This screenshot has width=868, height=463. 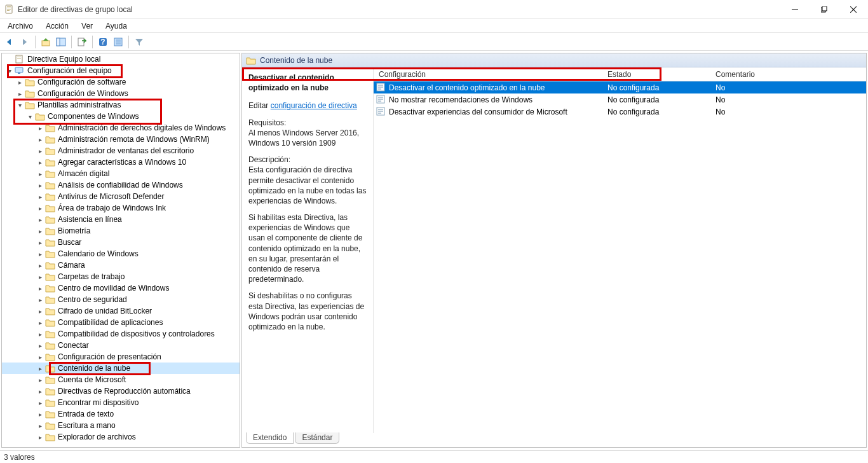 What do you see at coordinates (795, 10) in the screenshot?
I see `minimize-button` at bounding box center [795, 10].